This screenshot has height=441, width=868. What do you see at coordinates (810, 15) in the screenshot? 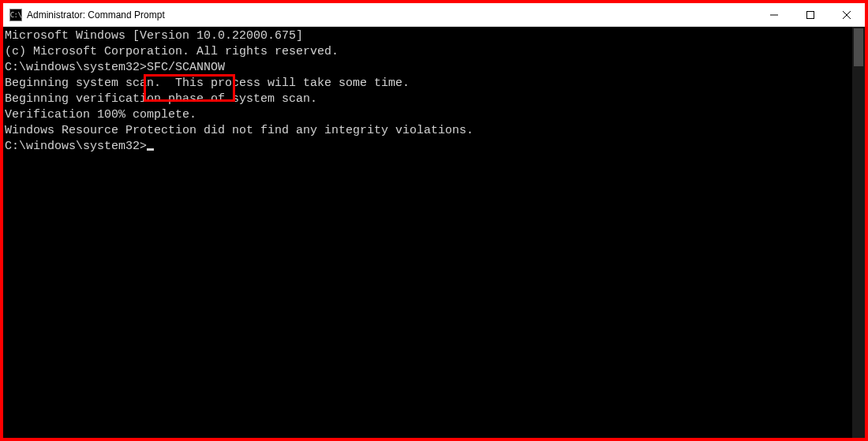
I see `maximize-icon` at bounding box center [810, 15].